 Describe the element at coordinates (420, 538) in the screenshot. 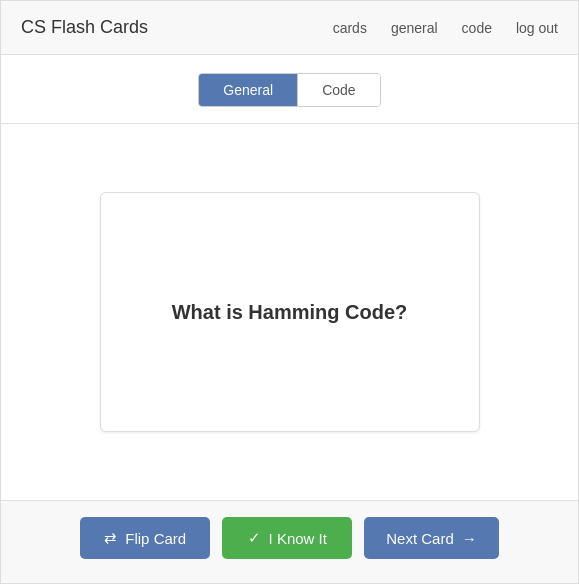

I see `next-card-label: Next Card` at that location.